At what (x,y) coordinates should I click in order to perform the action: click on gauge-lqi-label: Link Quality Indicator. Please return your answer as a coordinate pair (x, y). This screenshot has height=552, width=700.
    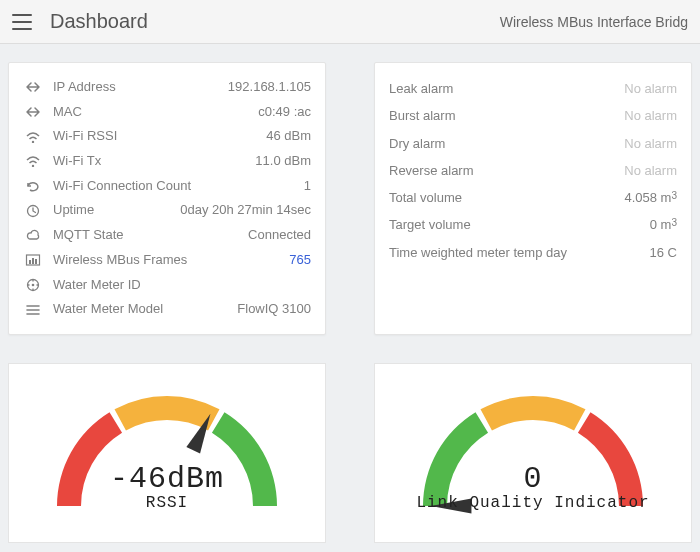
    Looking at the image, I should click on (533, 503).